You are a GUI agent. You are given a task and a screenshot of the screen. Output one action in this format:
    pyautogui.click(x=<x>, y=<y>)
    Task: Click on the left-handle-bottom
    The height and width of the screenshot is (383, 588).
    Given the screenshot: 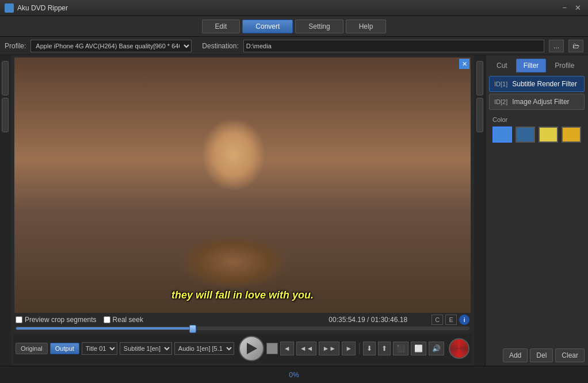 What is the action you would take?
    pyautogui.click(x=5, y=115)
    